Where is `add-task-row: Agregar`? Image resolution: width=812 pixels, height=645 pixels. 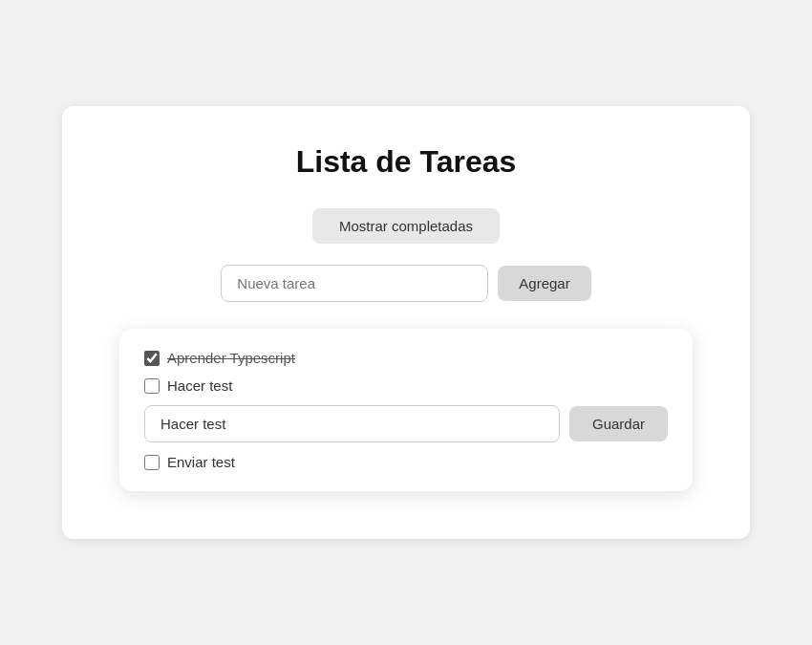
add-task-row: Agregar is located at coordinates (406, 283).